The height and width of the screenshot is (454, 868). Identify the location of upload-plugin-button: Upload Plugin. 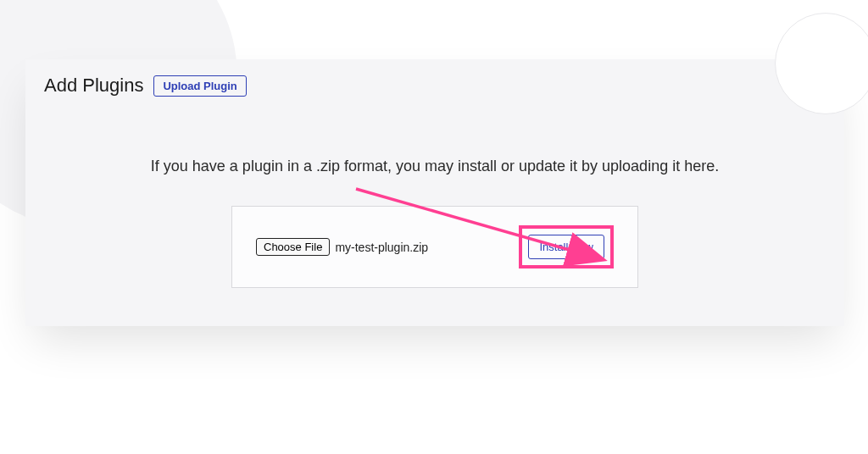
(200, 86).